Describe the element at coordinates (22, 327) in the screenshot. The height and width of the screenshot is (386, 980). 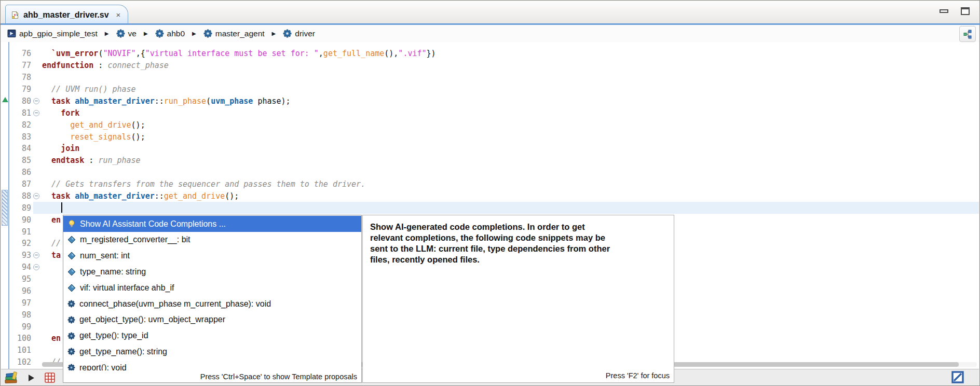
I see `line-number: 99` at that location.